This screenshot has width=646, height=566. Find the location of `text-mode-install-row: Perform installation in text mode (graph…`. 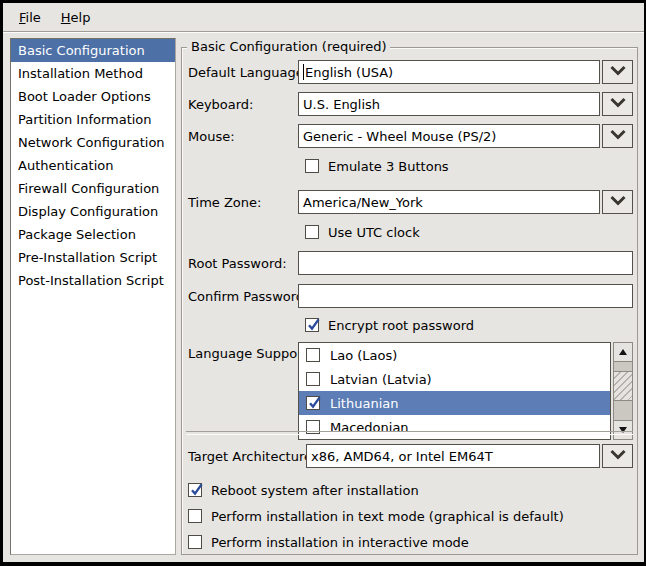

text-mode-install-row: Perform installation in text mode (graph… is located at coordinates (376, 516).